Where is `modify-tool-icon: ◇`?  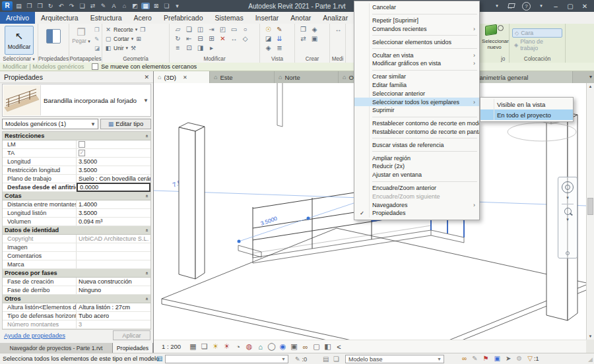
modify-tool-icon: ◇ is located at coordinates (246, 40).